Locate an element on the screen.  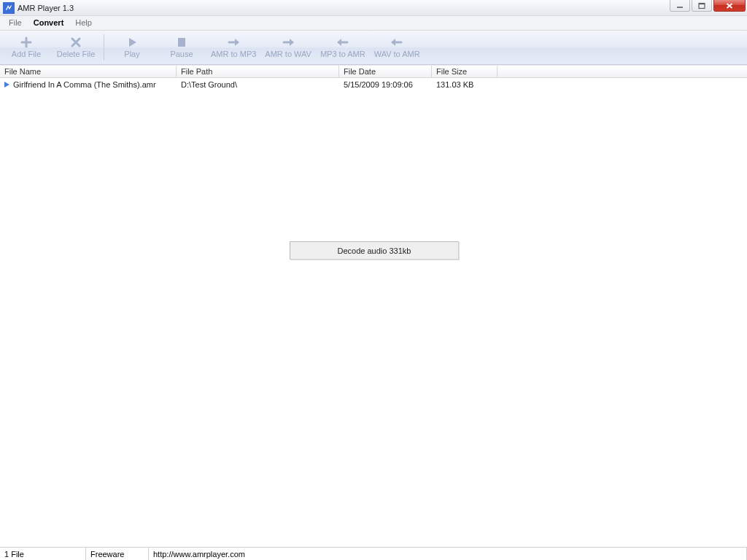
column-header-filler is located at coordinates (622, 71).